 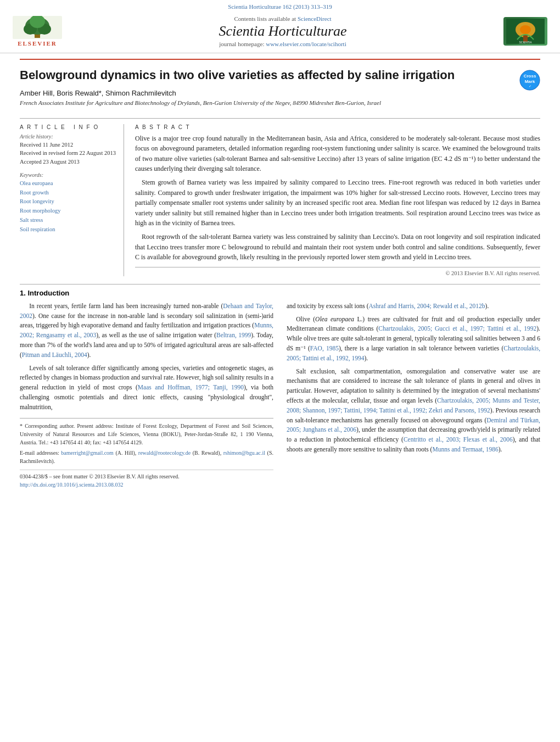 What do you see at coordinates (68, 203) in the screenshot?
I see `keywords-section: Keywords: Olea europaea Root growth Root…` at bounding box center [68, 203].